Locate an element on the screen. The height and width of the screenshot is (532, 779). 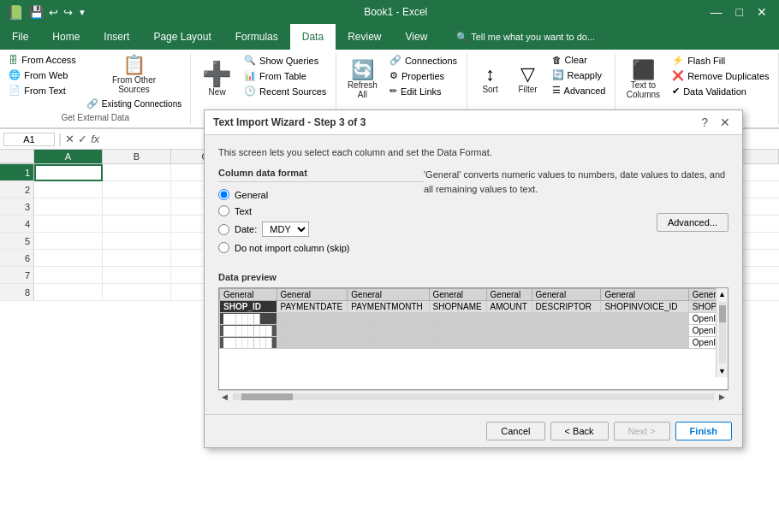
dialog-close-button: ✕ is located at coordinates (725, 122).